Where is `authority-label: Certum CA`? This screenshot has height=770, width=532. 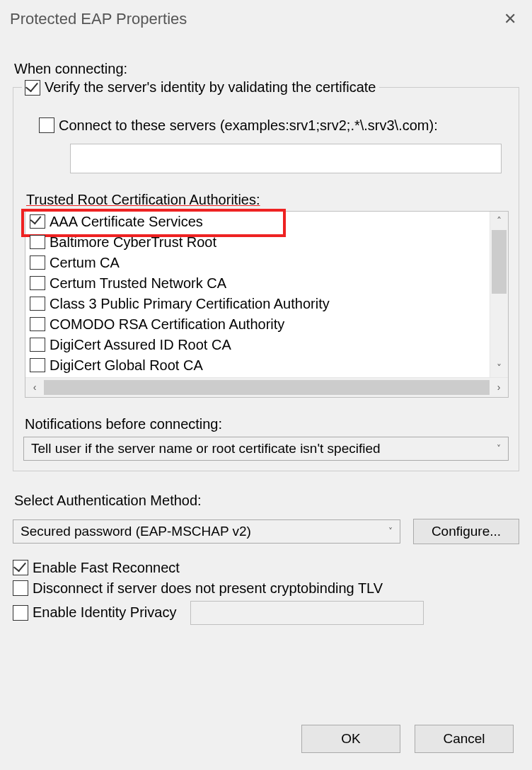
authority-label: Certum CA is located at coordinates (85, 263).